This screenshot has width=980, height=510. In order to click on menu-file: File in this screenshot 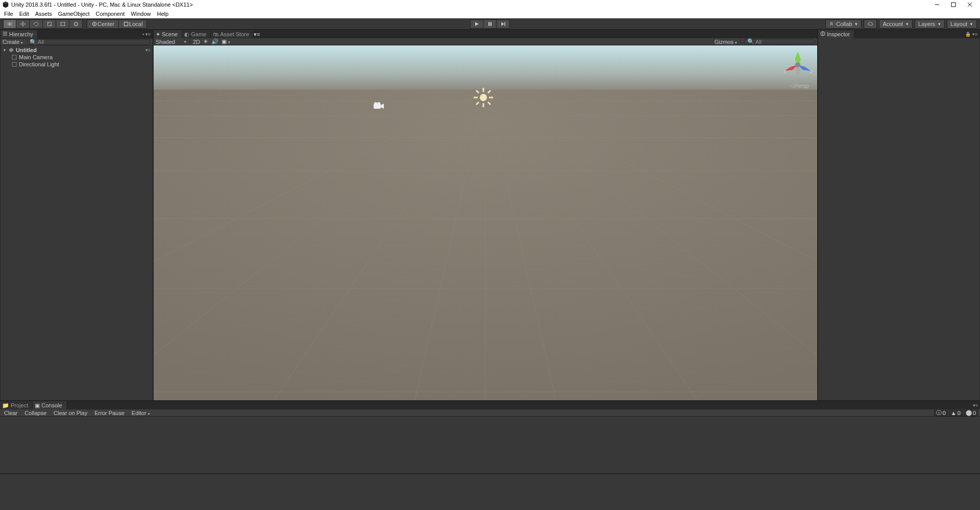, I will do `click(9, 14)`.